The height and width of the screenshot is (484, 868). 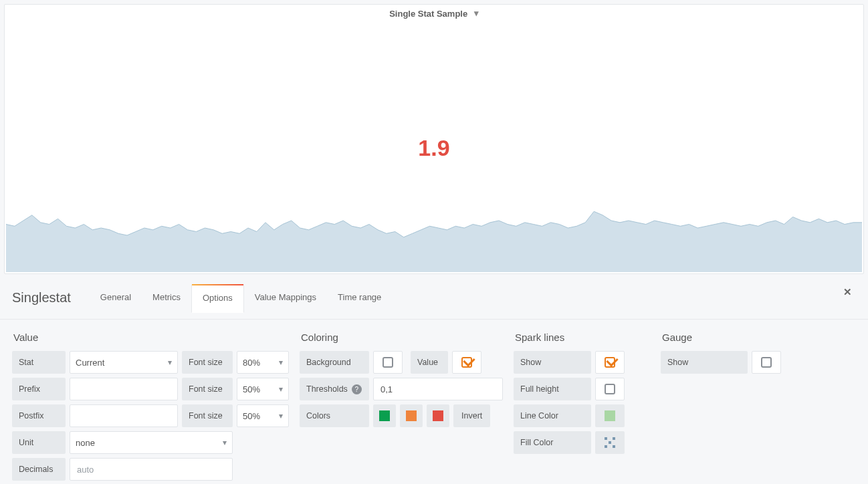 What do you see at coordinates (428, 13) in the screenshot?
I see `panel-title-text: Single Stat Sample` at bounding box center [428, 13].